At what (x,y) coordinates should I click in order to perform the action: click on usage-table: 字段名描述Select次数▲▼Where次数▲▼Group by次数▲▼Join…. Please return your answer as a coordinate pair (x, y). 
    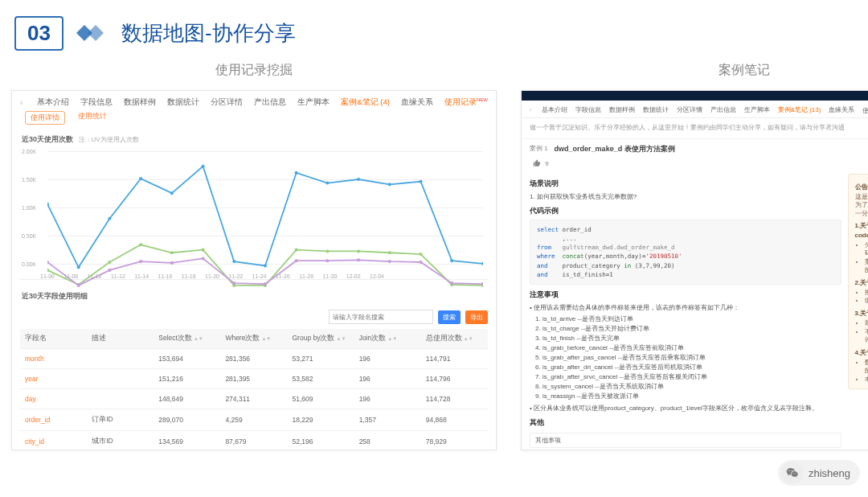
    Looking at the image, I should click on (254, 389).